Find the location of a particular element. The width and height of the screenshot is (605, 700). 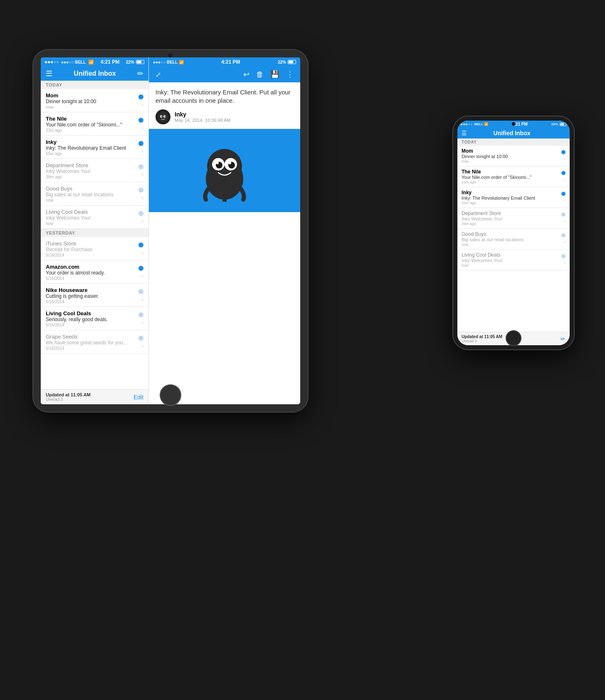

phone-nav-title: Unified Inbox is located at coordinates (512, 133).